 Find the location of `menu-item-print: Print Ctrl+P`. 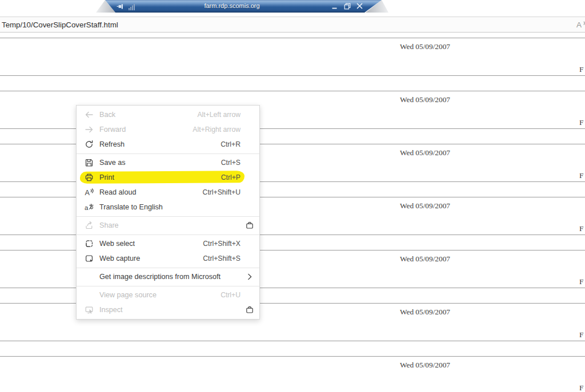

menu-item-print: Print Ctrl+P is located at coordinates (168, 177).